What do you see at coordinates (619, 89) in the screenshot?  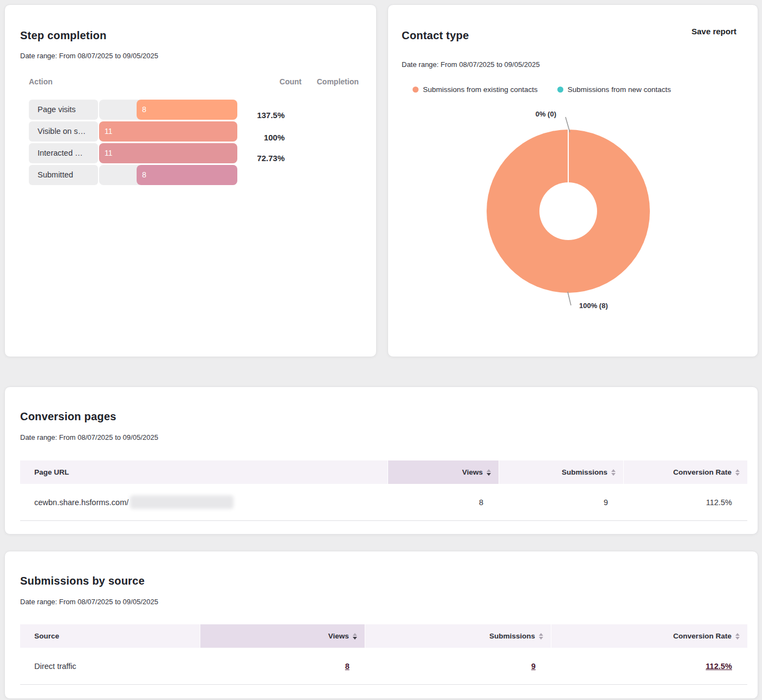 I see `legend-label: Submissions from new contacts` at bounding box center [619, 89].